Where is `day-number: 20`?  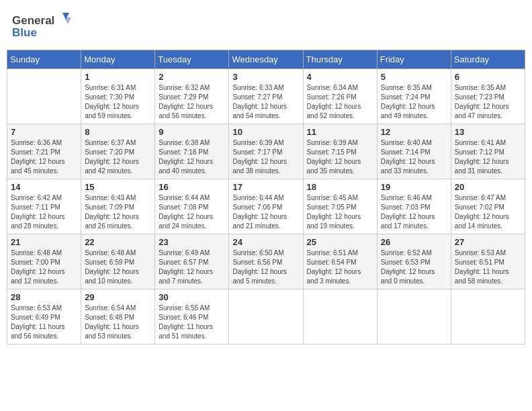 day-number: 20 is located at coordinates (488, 187).